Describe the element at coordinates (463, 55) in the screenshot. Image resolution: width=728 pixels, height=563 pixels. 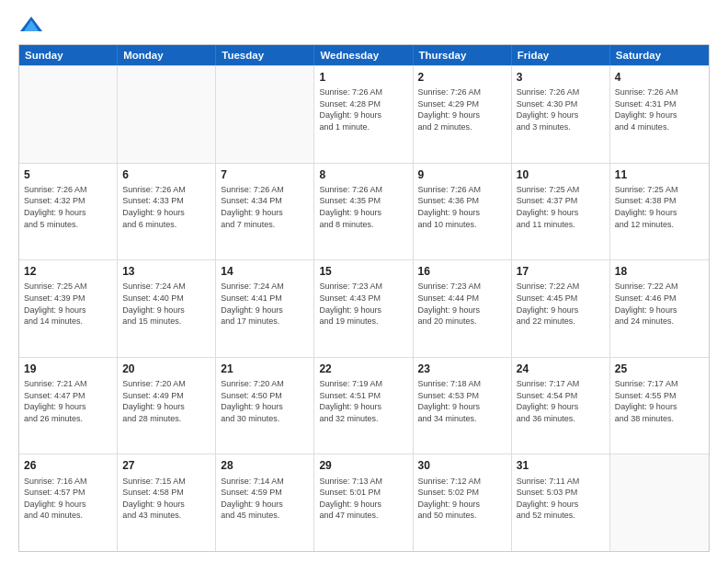
I see `weekday-header-thursday: Thursday` at that location.